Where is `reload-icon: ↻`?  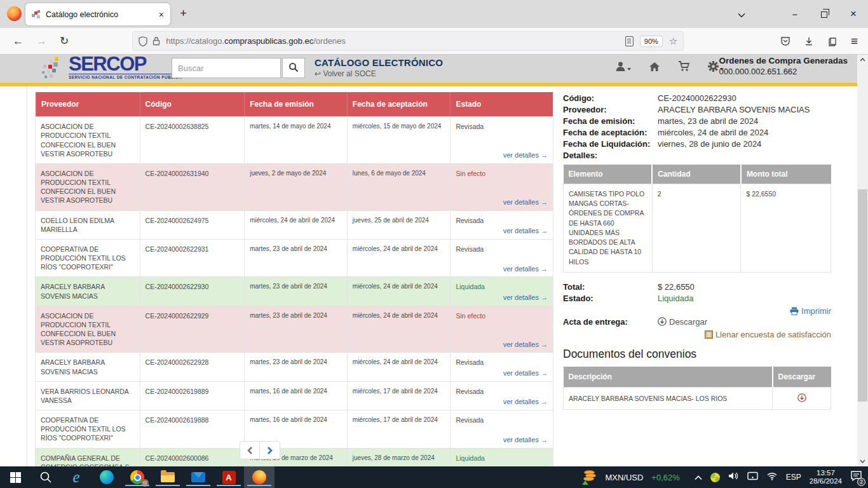 reload-icon: ↻ is located at coordinates (64, 41).